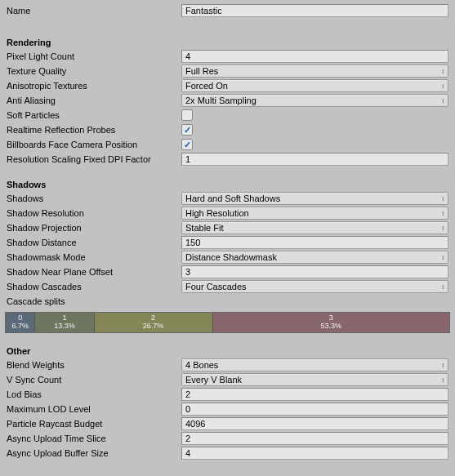  Describe the element at coordinates (187, 115) in the screenshot. I see `soft-particles-checkbox` at that location.